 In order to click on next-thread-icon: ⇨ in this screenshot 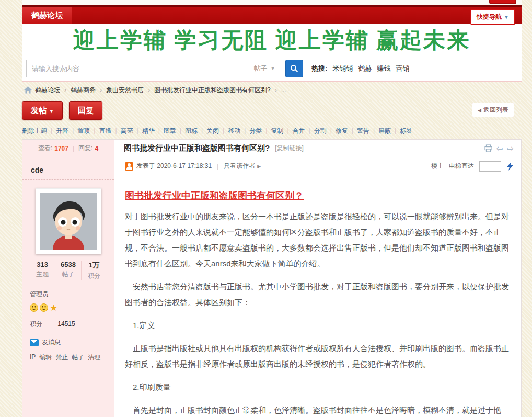, I will do `click(510, 149)`.